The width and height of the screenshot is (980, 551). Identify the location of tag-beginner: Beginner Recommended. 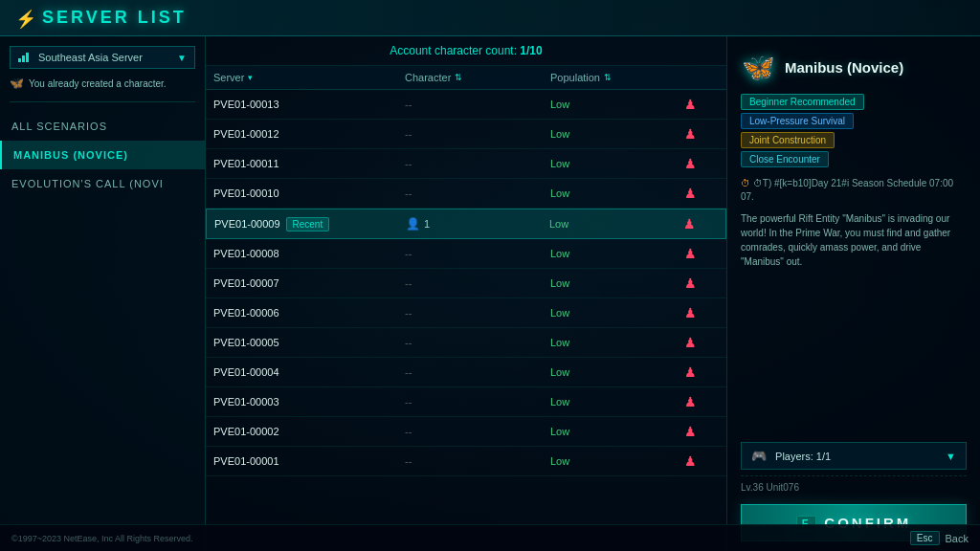
(802, 101).